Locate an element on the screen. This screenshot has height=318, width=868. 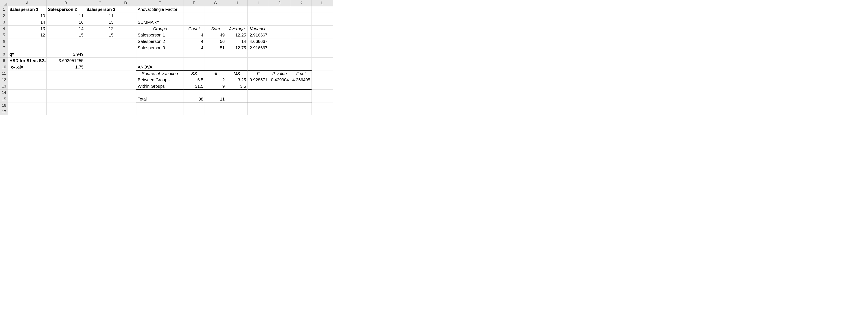
cell-H12: 3.25 is located at coordinates (237, 80).